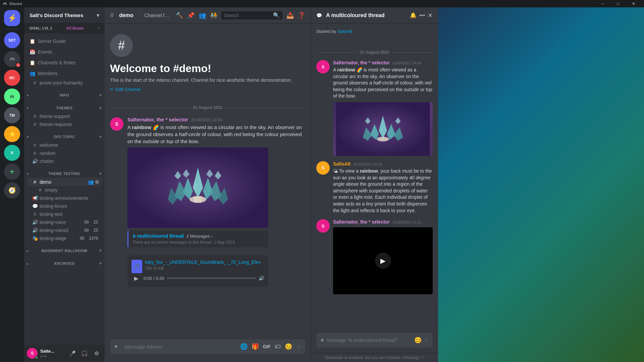  I want to click on server-header: Salt's Discord Themes ▾, so click(64, 15).